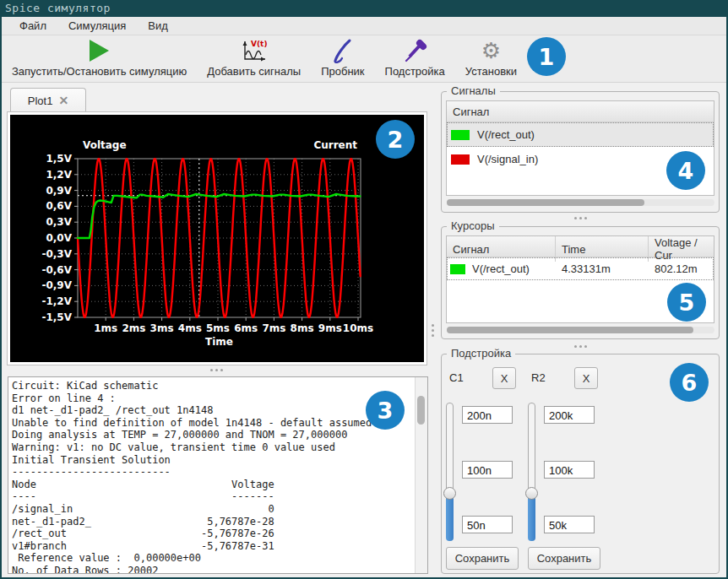 Image resolution: width=728 pixels, height=579 pixels. I want to click on cursor-time-value: 4.33131m, so click(601, 268).